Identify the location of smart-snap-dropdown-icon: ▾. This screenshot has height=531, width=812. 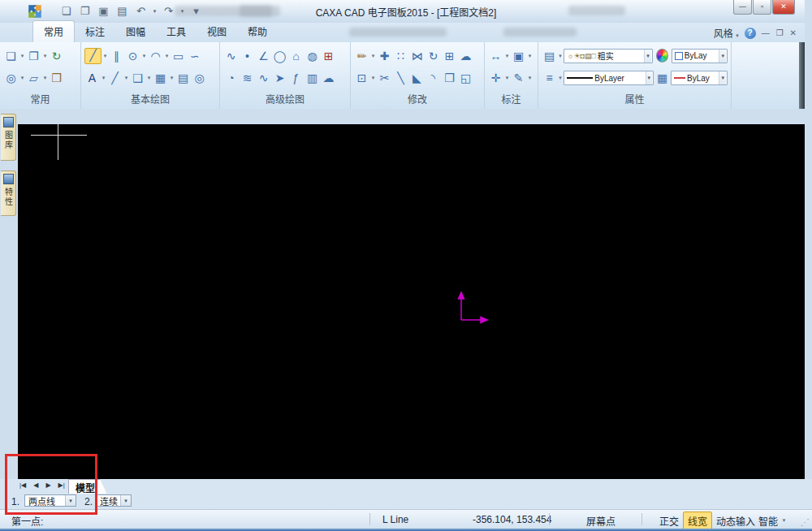
(784, 520).